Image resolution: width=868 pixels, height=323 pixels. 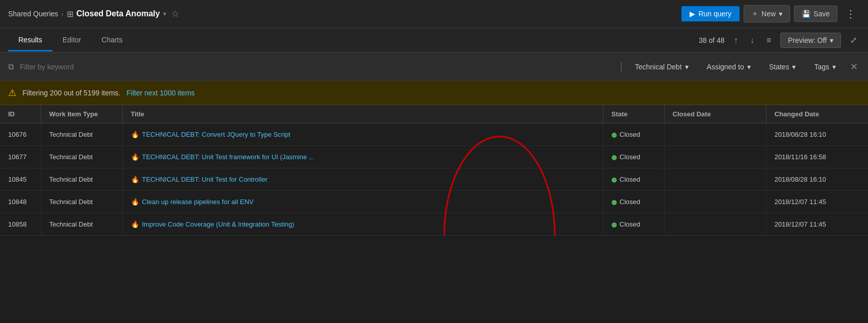 I want to click on filter-toggle-button: ≡, so click(x=769, y=40).